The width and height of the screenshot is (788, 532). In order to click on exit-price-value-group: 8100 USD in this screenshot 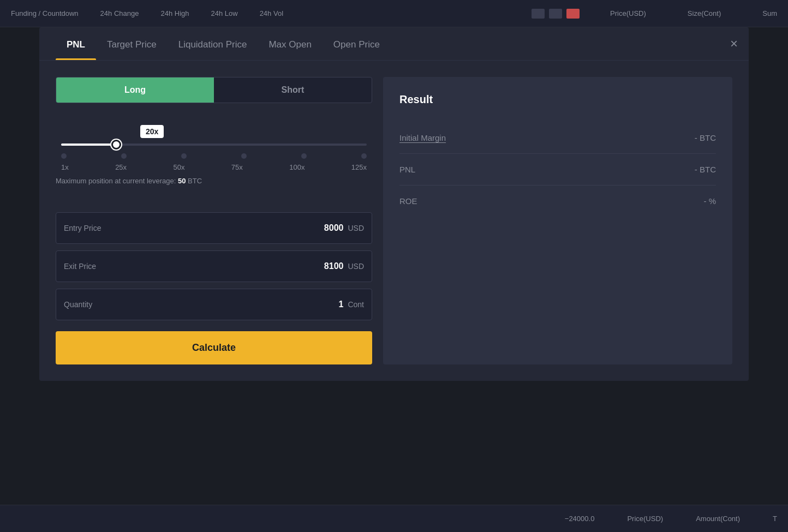, I will do `click(344, 266)`.